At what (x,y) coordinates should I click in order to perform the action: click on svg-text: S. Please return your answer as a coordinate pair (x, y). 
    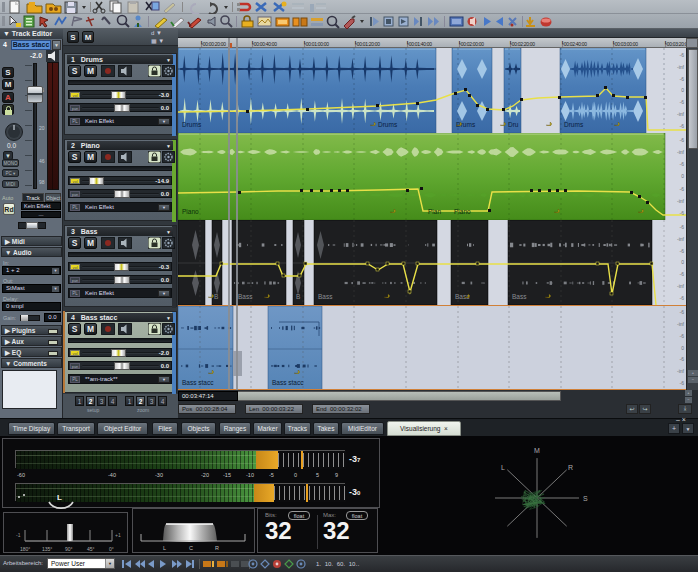
    Looking at the image, I should click on (586, 498).